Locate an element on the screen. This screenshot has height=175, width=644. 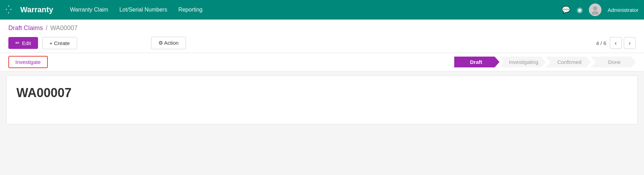
next-page-button: › is located at coordinates (630, 43).